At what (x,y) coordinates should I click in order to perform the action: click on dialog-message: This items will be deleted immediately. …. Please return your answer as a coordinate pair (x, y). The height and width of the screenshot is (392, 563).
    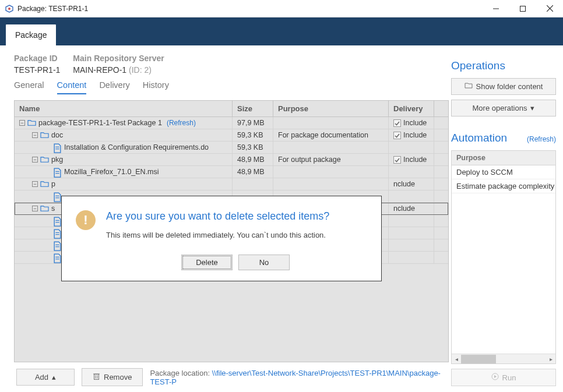
    Looking at the image, I should click on (235, 235).